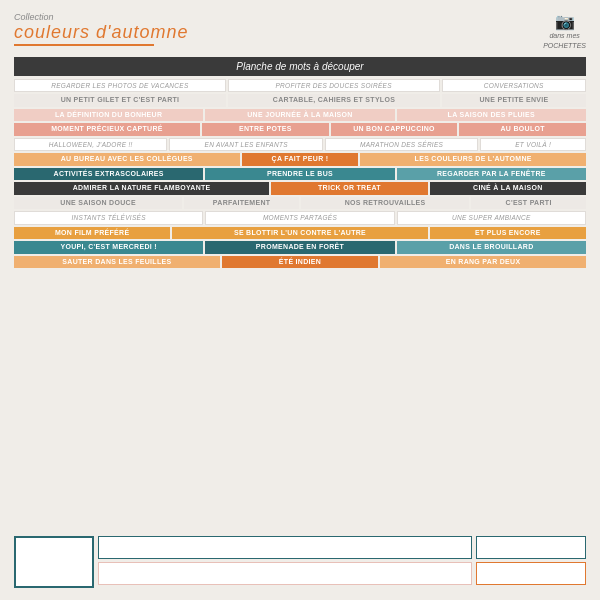 This screenshot has height=600, width=600. Describe the element at coordinates (300, 145) in the screenshot. I see `label-row-row5: Halloween, j'adore !!En avant les enfant…` at that location.